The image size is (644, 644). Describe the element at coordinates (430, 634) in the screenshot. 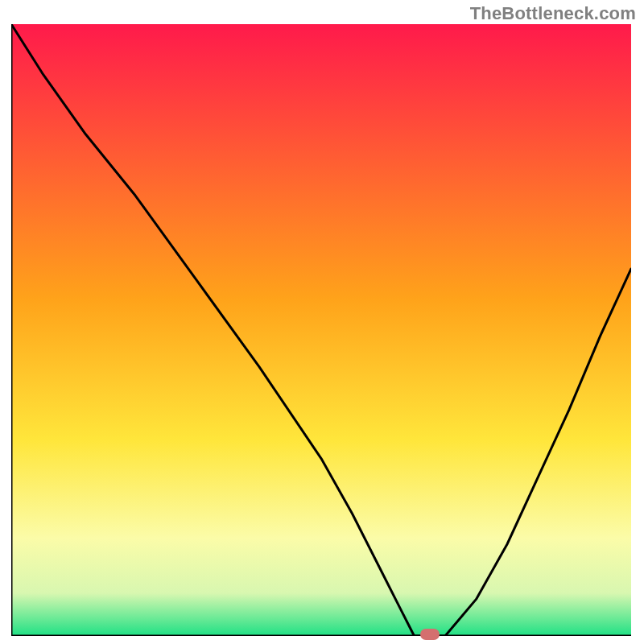

I see `optimal-marker` at that location.